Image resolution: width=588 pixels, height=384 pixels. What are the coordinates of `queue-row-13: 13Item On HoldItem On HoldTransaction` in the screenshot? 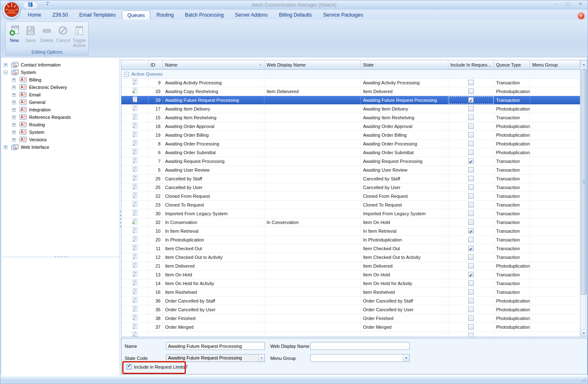 It's located at (354, 275).